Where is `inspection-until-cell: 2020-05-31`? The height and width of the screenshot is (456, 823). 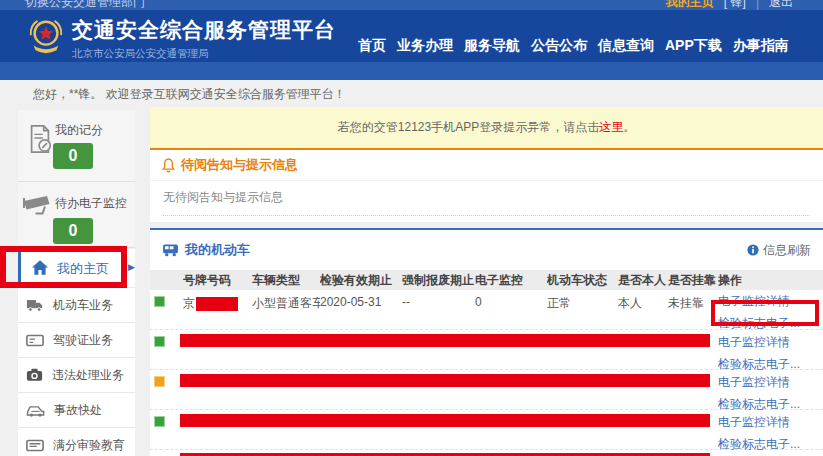 inspection-until-cell: 2020-05-31 is located at coordinates (361, 312).